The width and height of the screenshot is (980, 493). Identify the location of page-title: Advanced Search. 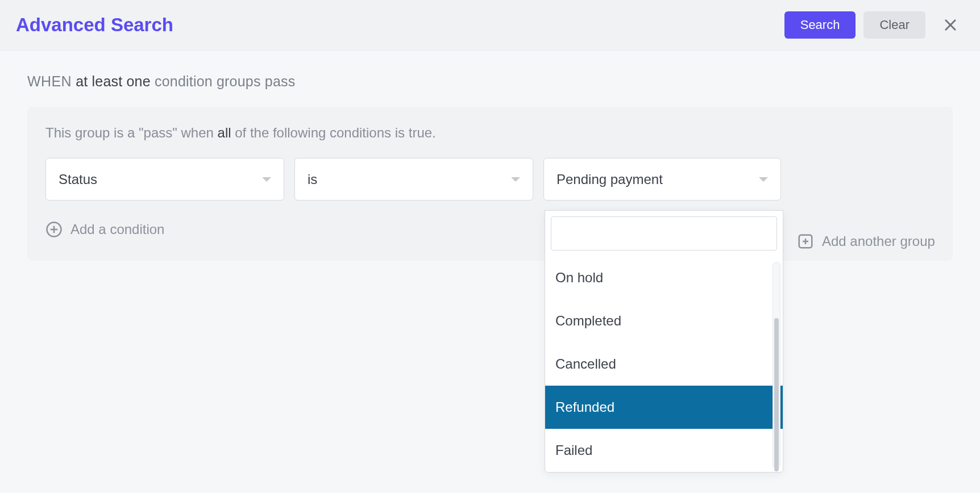
(396, 25).